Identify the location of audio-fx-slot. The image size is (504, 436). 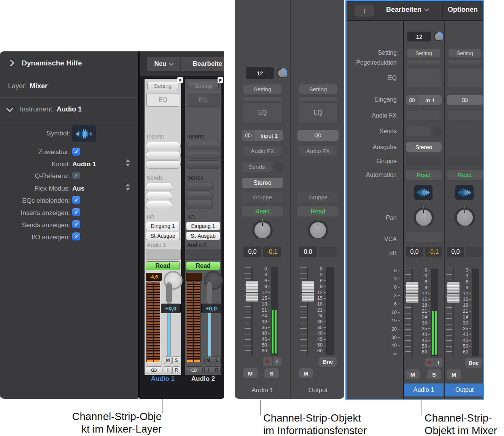
(424, 116).